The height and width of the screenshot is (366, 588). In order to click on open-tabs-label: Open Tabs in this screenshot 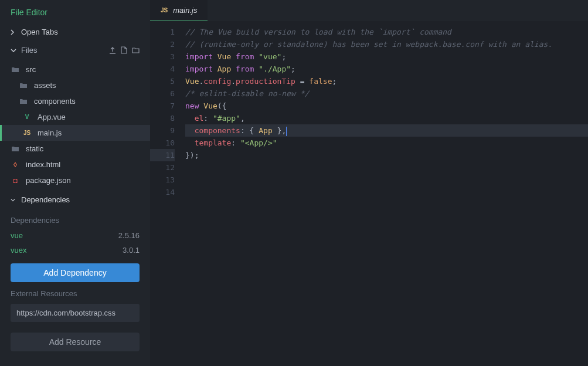, I will do `click(40, 32)`.